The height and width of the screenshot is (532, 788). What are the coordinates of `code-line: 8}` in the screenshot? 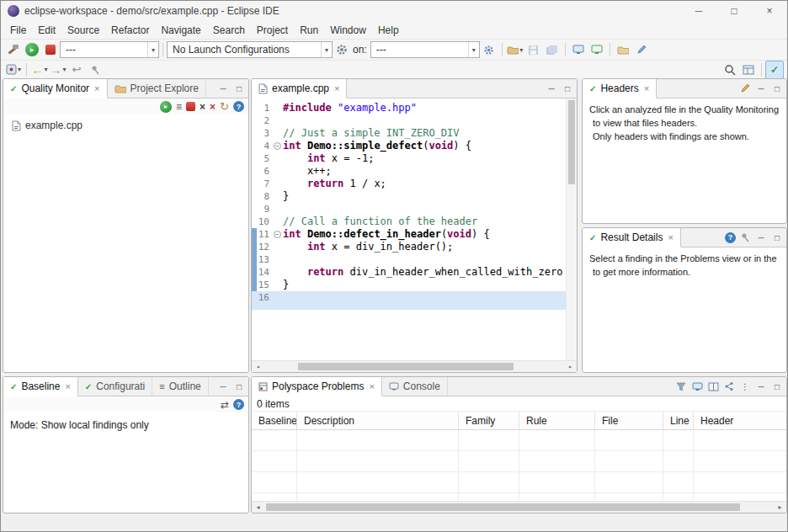 It's located at (409, 197).